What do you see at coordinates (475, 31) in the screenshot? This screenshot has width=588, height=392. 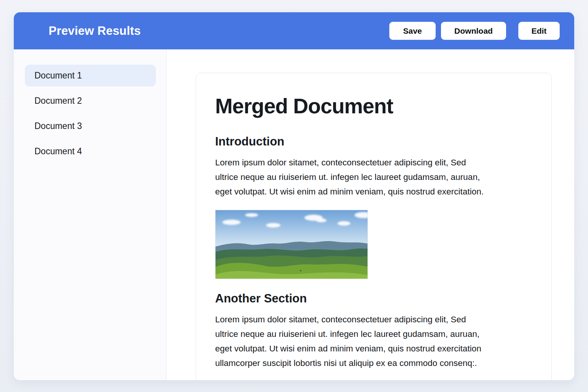 I see `header-actions: Save Download Edit` at bounding box center [475, 31].